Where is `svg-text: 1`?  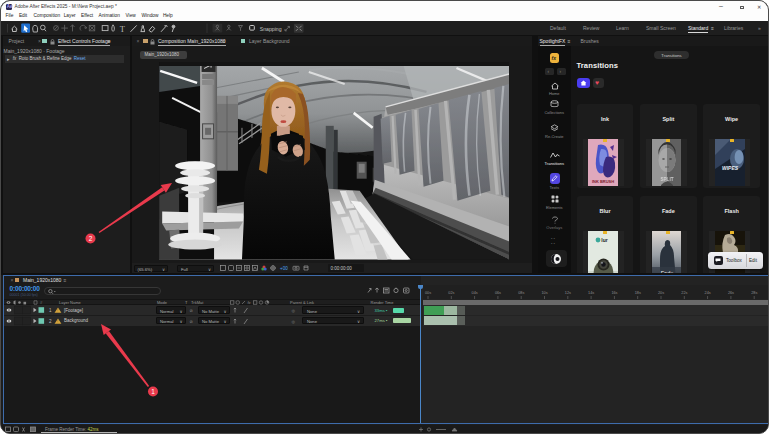
svg-text: 1 is located at coordinates (153, 392).